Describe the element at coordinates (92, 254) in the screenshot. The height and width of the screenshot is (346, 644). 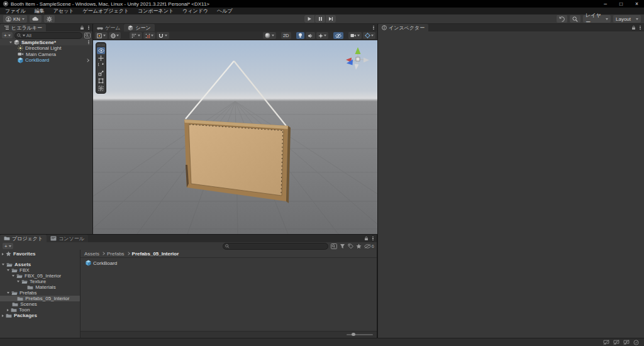
I see `breadcrumb-assets: Assets` at that location.